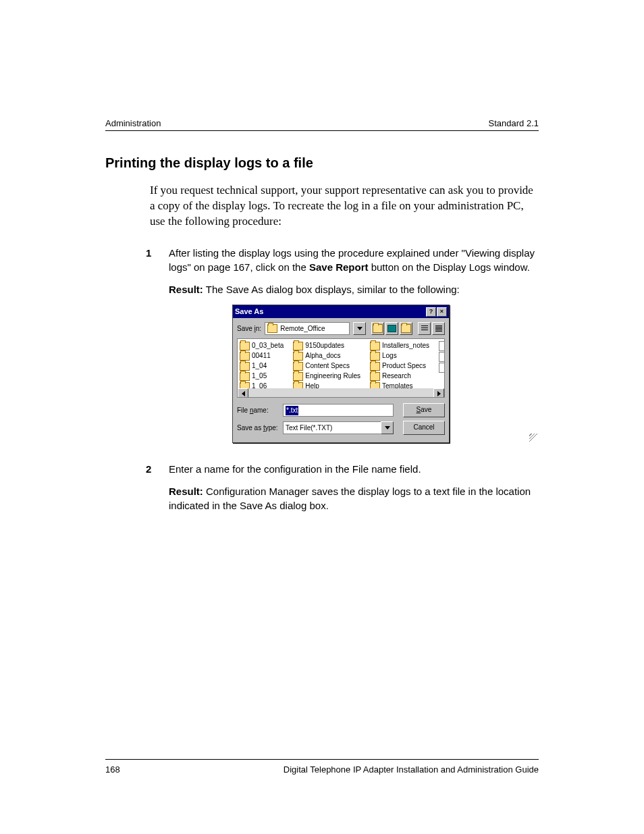 The image size is (644, 834). Describe the element at coordinates (262, 366) in the screenshot. I see `list-item: 1_04` at that location.